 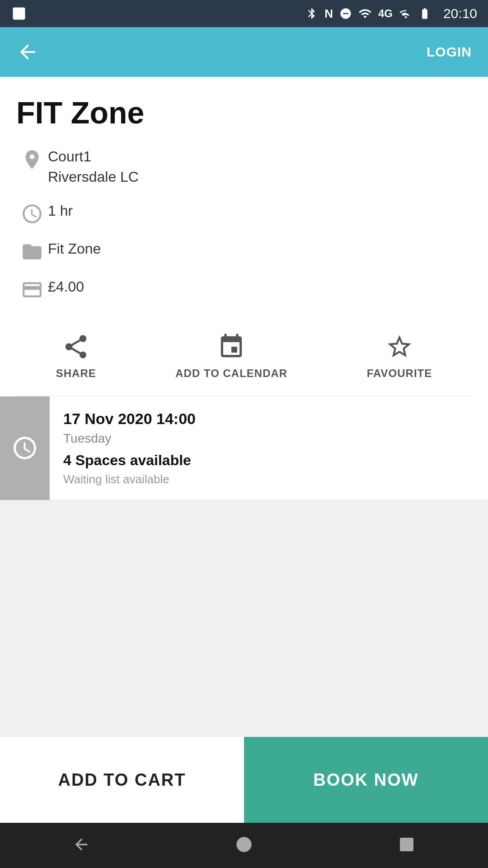 I want to click on login-button: LOGIN, so click(x=449, y=52).